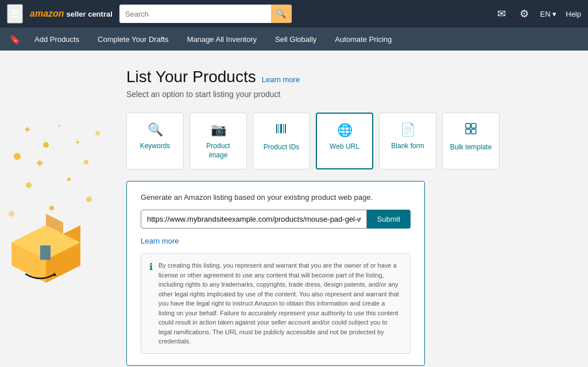 This screenshot has height=367, width=588. I want to click on help-link: Help, so click(573, 14).